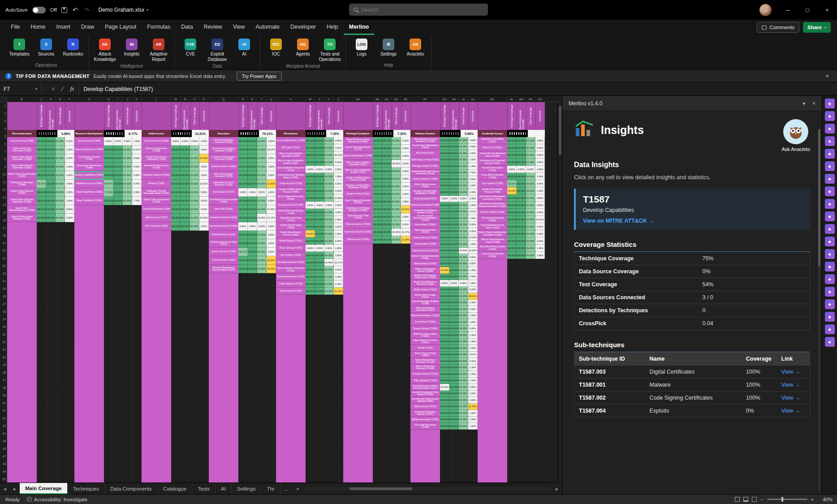 The width and height of the screenshot is (837, 504). Describe the element at coordinates (156, 159) in the screenshot. I see `technique-name-cell: Exploit Public-Facing Application (T1190…` at that location.